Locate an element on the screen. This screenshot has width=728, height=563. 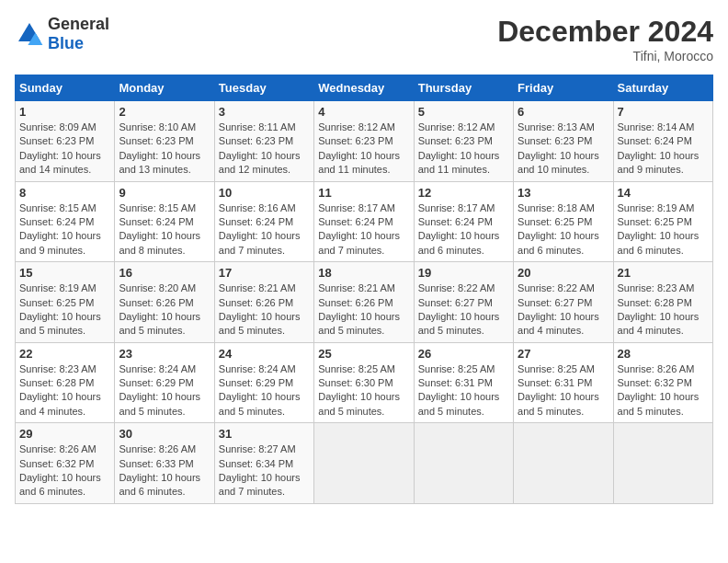
day-detail: Sunrise: 8:11 AMSunset: 6:23 PMDaylight:… is located at coordinates (265, 149).